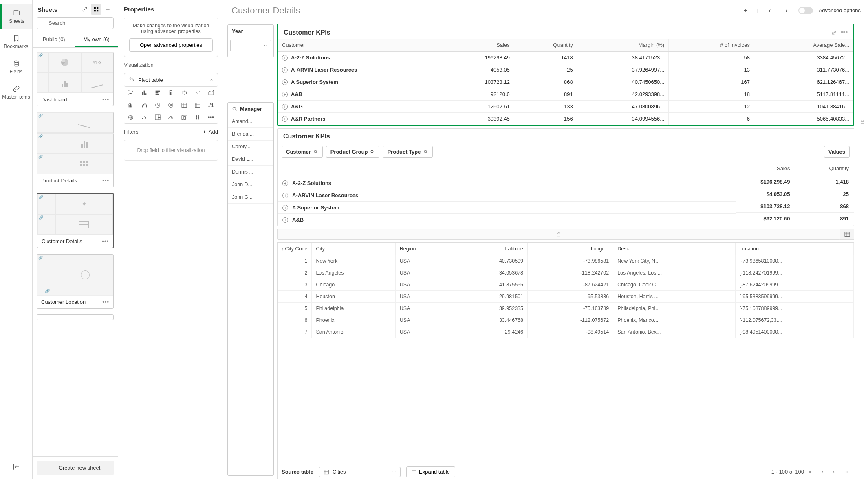  What do you see at coordinates (566, 70) in the screenshot?
I see `table-row: +A-ARVIN Laser Resources4053.052537.9264…` at bounding box center [566, 70].